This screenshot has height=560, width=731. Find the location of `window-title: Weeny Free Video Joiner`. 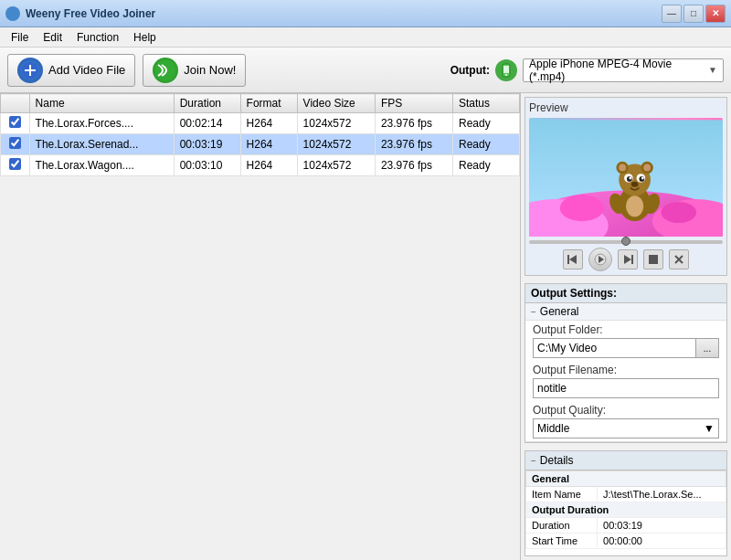

window-title: Weeny Free Video Joiner is located at coordinates (90, 14).